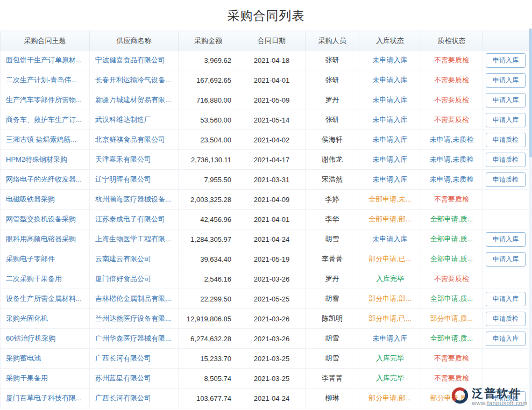 This screenshot has height=410, width=532. What do you see at coordinates (265, 140) in the screenshot?
I see `table-row: 三湘古镇 盐焗素鸡筋...北京鲜祺食品有限公司23,504.002021-04-…` at bounding box center [265, 140].